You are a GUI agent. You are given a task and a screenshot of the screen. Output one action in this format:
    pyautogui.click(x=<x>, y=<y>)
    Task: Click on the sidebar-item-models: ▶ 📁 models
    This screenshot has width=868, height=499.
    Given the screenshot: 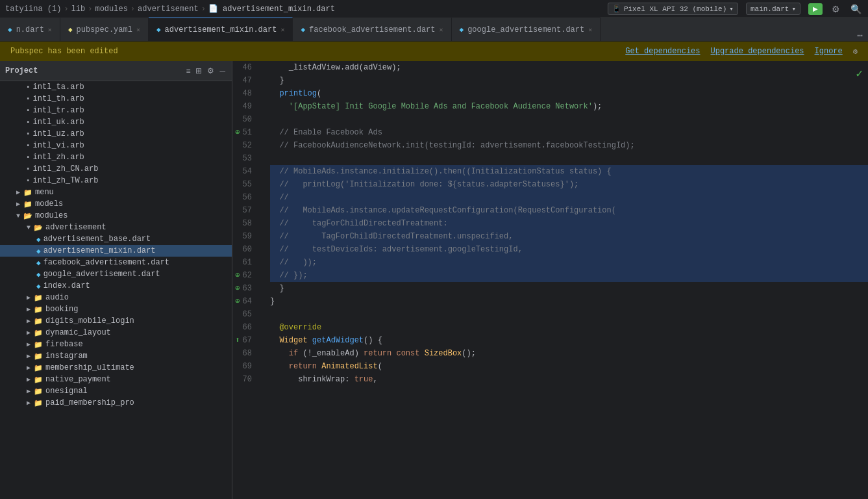 What is the action you would take?
    pyautogui.click(x=116, y=204)
    